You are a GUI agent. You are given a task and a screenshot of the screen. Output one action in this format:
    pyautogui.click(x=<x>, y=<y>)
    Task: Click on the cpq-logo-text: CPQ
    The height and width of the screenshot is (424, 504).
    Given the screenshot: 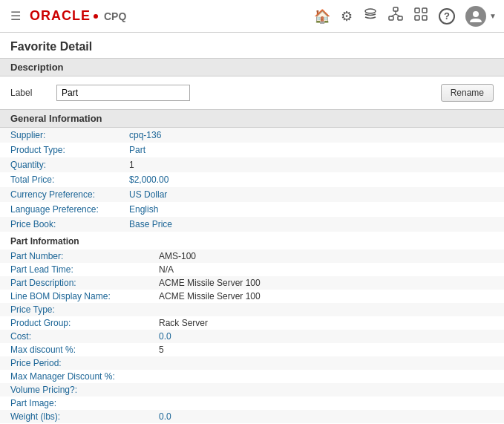 What is the action you would take?
    pyautogui.click(x=115, y=16)
    